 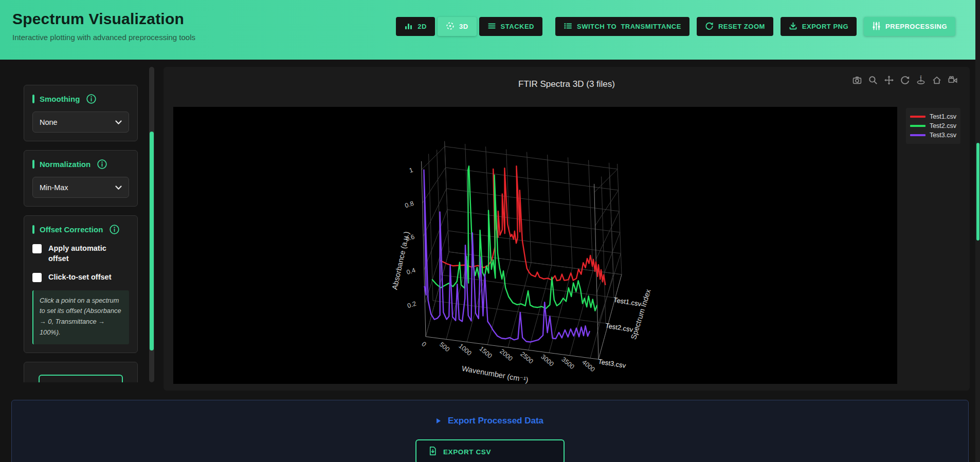 I want to click on view-stacked-button: STACKED, so click(x=511, y=27).